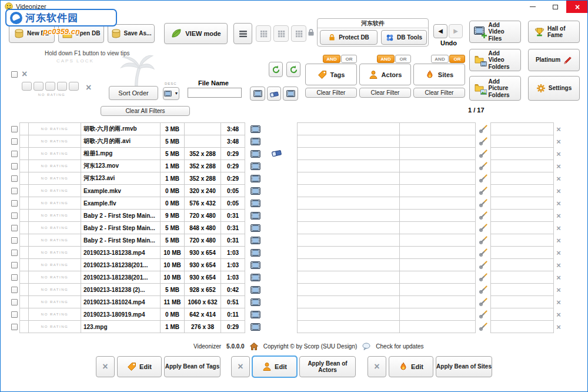  What do you see at coordinates (121, 253) in the screenshot?
I see `row-filename: 20190213-181238.mp4` at bounding box center [121, 253].